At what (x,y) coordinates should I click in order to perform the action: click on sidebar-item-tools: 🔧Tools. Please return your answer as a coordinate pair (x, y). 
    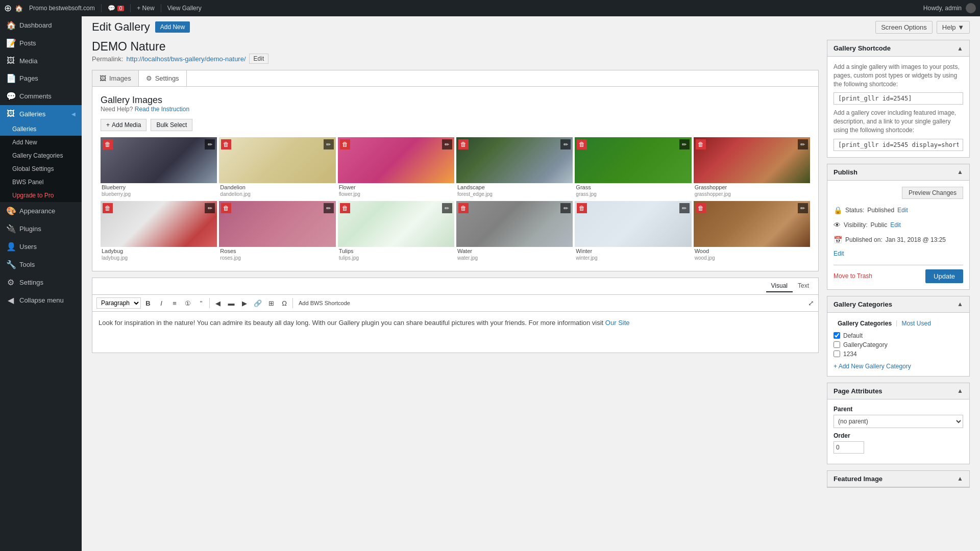
    Looking at the image, I should click on (41, 264).